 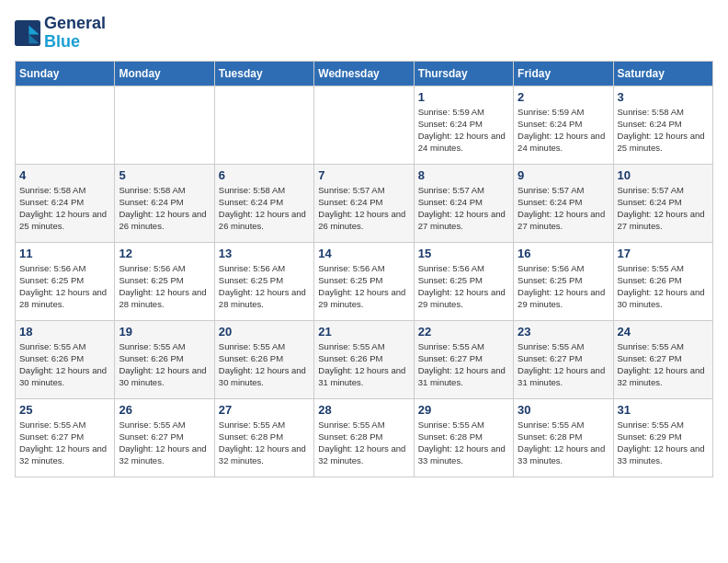 I want to click on day-info: Sunrise: 5:55 AM Sunset: 6:29 PM Dayligh…, so click(x=664, y=443).